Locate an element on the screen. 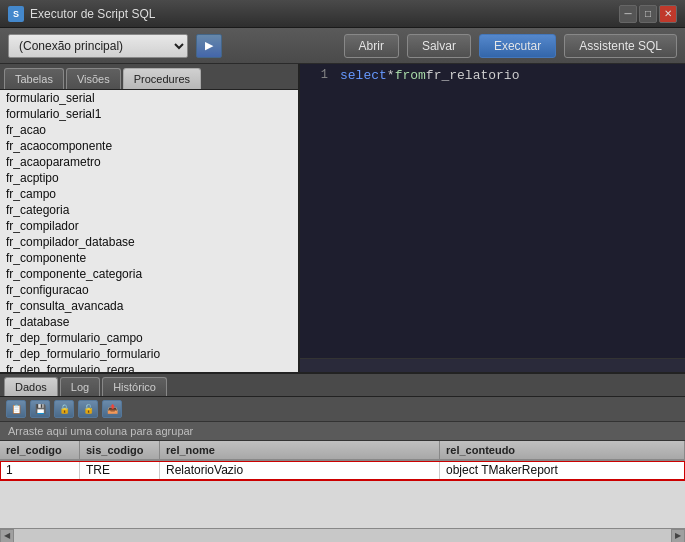 This screenshot has width=685, height=542. col-header-rel-codigo: rel_codigo is located at coordinates (40, 450).